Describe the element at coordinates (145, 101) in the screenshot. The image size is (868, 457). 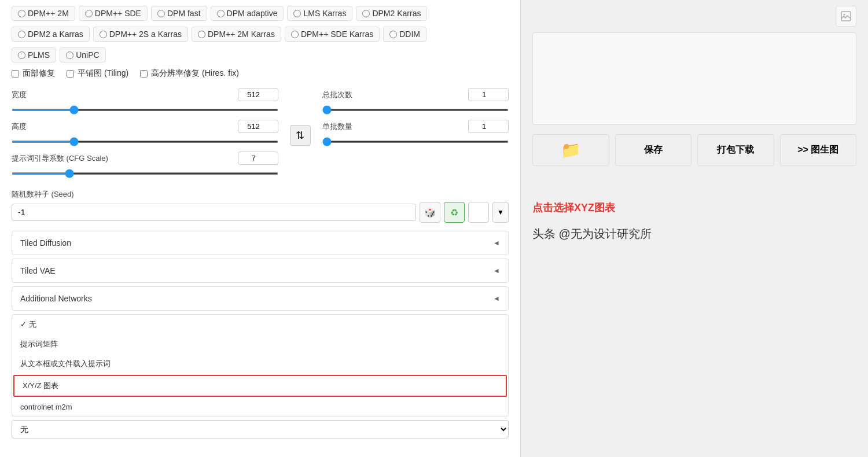
I see `width-slider-row: 宽度` at that location.